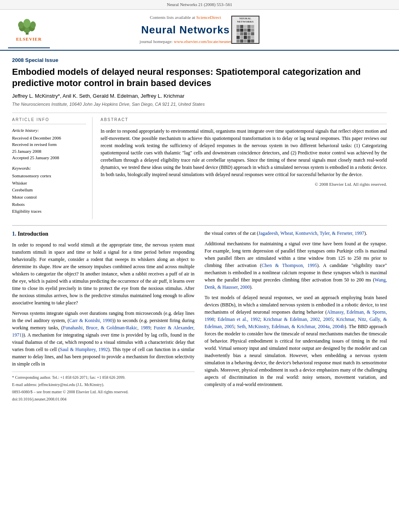 This screenshot has width=399, height=532. I want to click on authors-text: Jeffrey L. McKinstry*, Anil K. Seth, Ger…, so click(98, 96).